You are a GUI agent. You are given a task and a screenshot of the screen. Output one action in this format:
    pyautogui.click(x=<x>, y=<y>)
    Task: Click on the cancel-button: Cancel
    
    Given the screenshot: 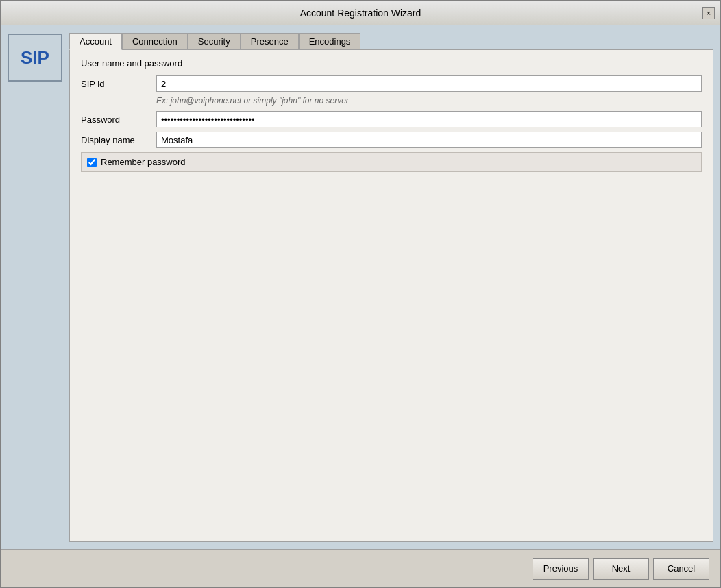 What is the action you would take?
    pyautogui.click(x=681, y=569)
    